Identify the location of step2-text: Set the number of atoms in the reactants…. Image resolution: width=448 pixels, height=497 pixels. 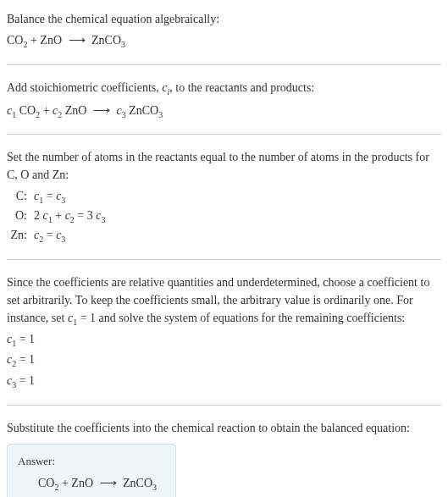
(224, 166).